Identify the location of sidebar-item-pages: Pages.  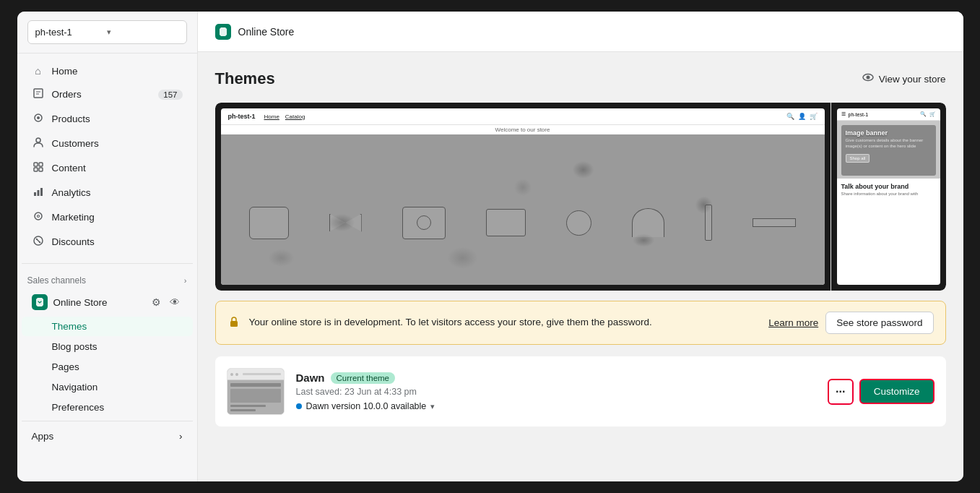
(107, 367).